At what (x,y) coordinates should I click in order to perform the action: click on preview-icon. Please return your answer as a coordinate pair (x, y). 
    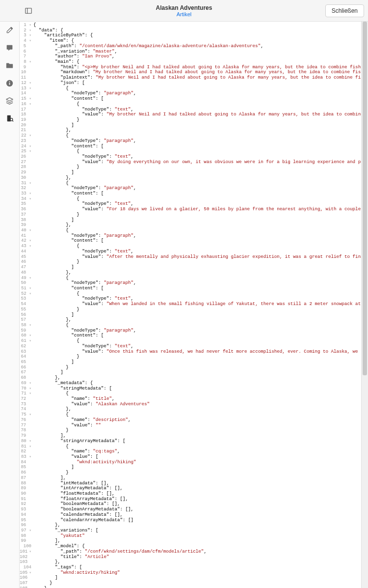
    Looking at the image, I should click on (10, 118).